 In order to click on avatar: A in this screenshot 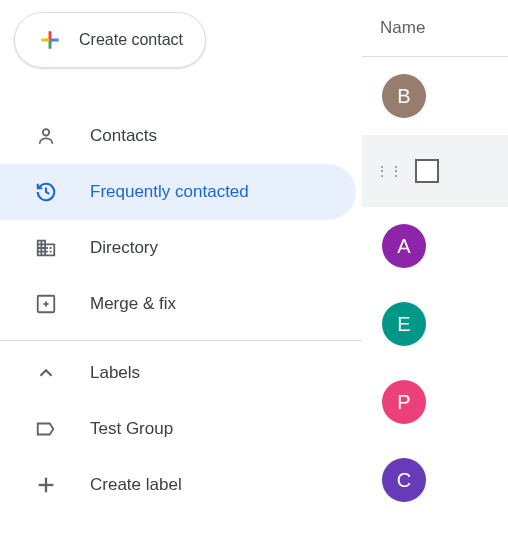, I will do `click(404, 246)`.